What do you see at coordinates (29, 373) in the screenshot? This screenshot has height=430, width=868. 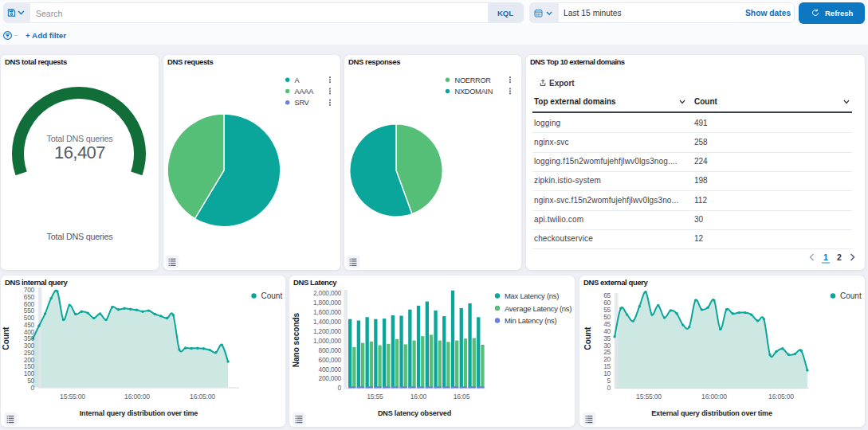 I see `svg-text: 100` at bounding box center [29, 373].